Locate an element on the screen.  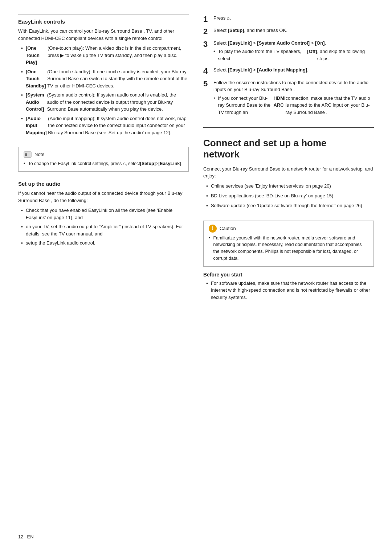
page-footer: 12 EN is located at coordinates (103, 537).